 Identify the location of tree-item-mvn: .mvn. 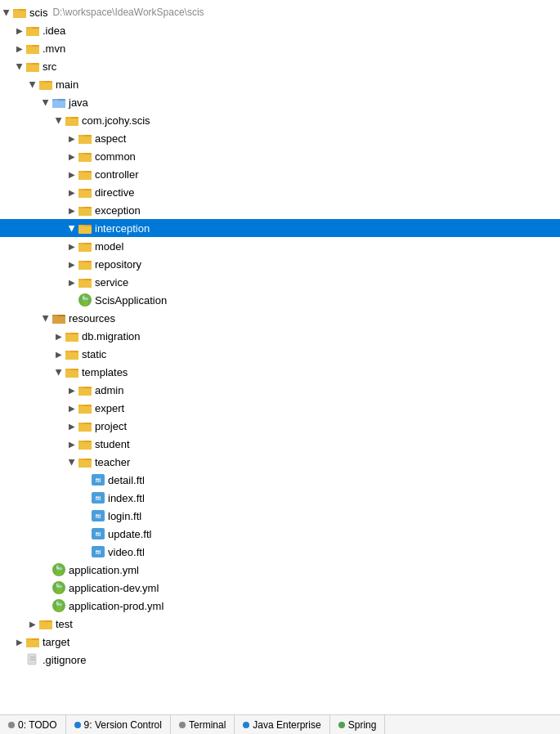
(280, 48).